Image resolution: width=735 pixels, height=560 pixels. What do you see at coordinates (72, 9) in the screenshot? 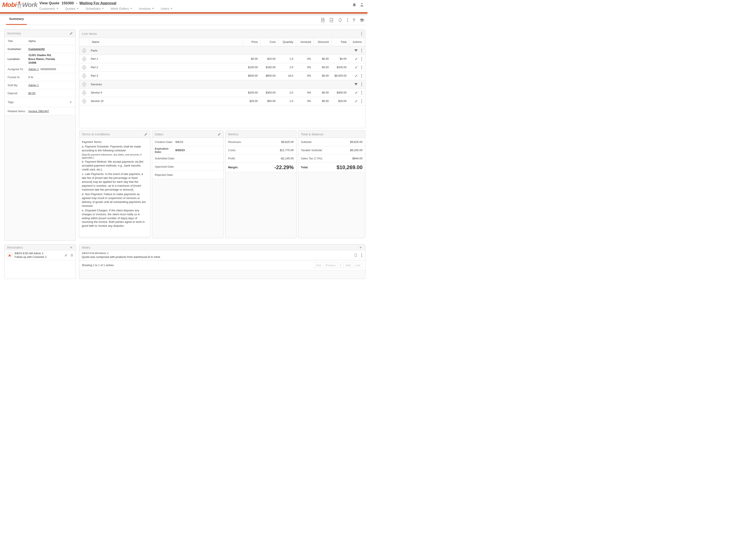
I see `nav-quotes: Quotes` at bounding box center [72, 9].